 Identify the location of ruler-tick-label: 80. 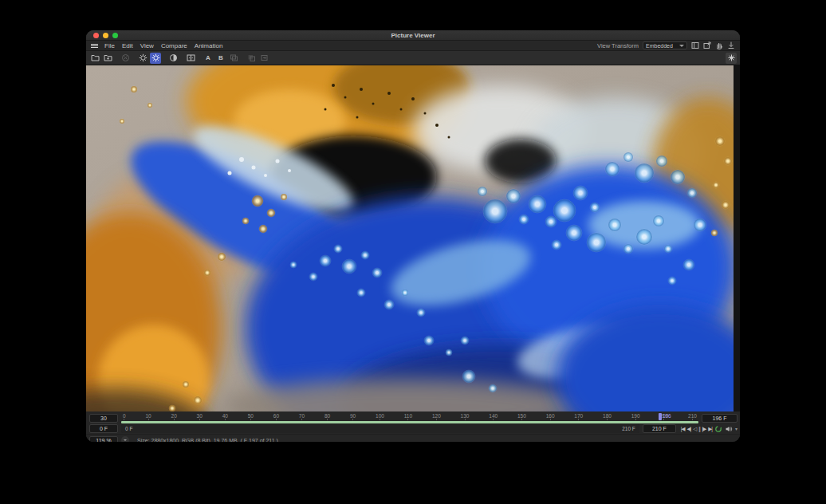
(327, 416).